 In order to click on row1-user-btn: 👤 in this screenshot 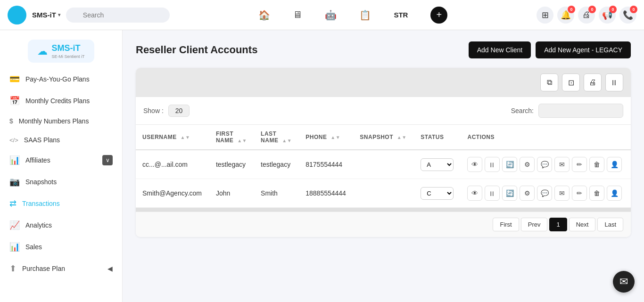, I will do `click(614, 164)`.